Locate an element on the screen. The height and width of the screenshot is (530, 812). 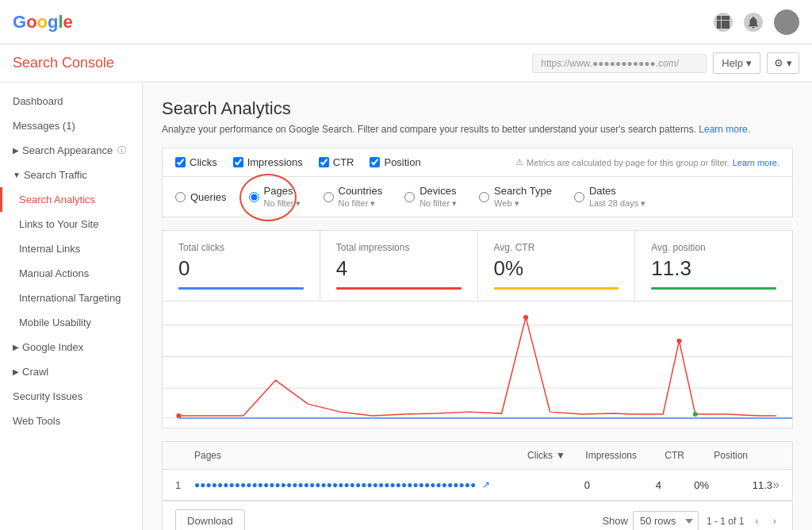
next-page-button: › is located at coordinates (775, 520).